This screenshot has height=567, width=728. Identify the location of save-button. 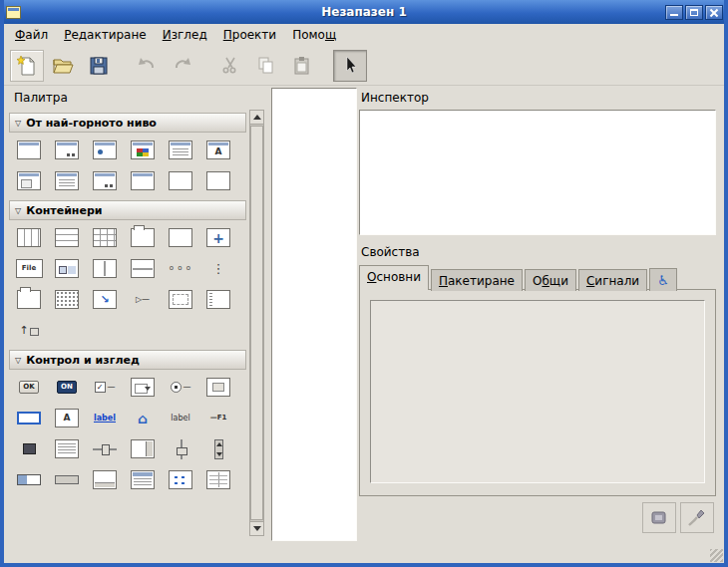
(99, 66).